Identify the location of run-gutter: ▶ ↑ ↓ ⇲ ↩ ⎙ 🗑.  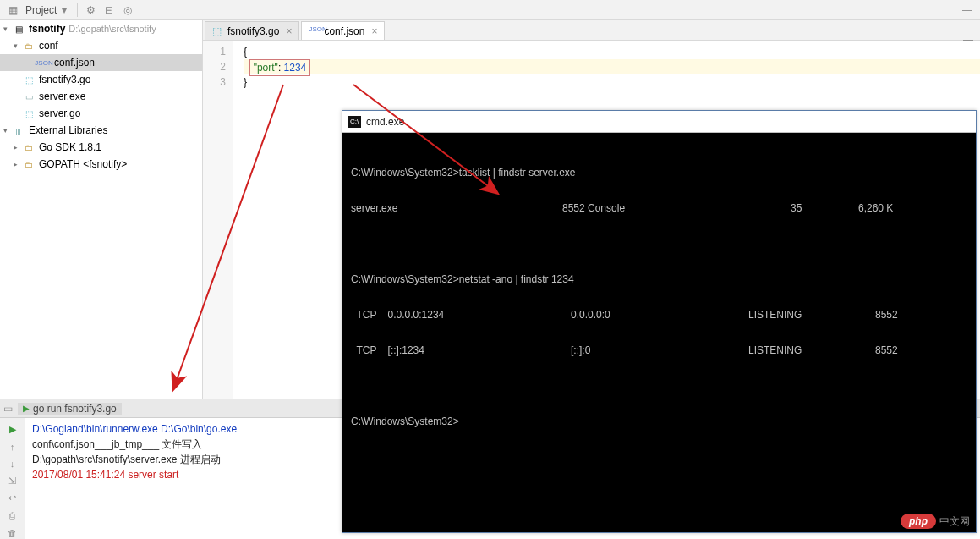
(13, 479).